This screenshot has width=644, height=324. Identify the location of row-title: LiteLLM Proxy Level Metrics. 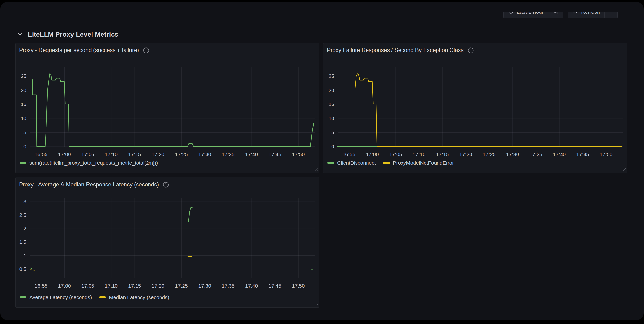
(73, 34).